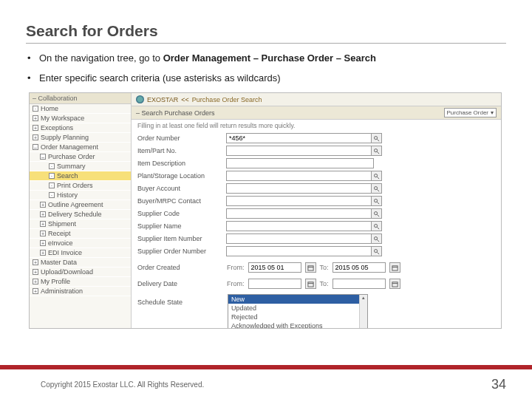  Describe the element at coordinates (80, 186) in the screenshot. I see `nav-item: ·Print Orders` at that location.